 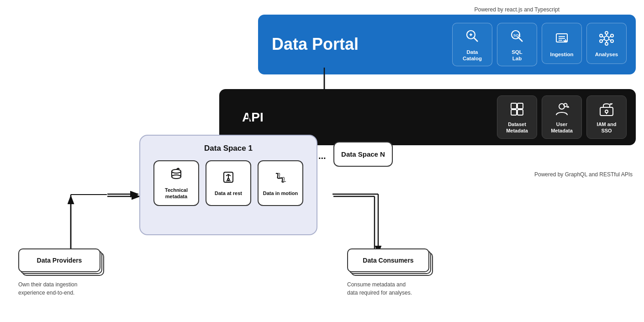 What do you see at coordinates (517, 37) in the screenshot?
I see `sql-icon: SQL` at bounding box center [517, 37].